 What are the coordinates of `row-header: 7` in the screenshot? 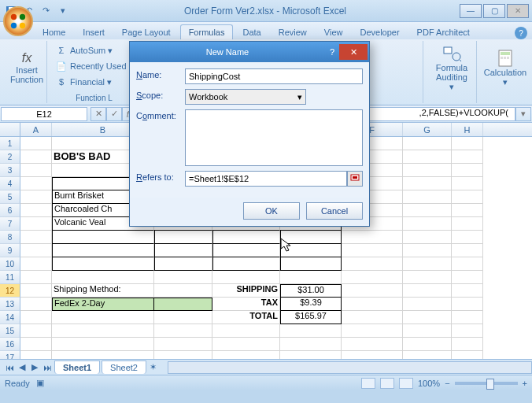 It's located at (10, 224).